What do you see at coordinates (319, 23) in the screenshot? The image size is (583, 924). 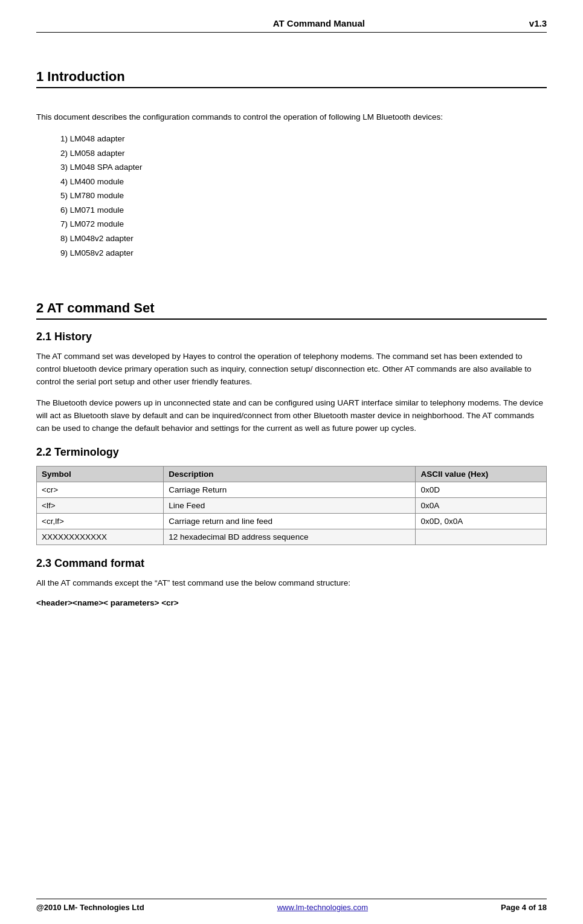 I see `document-title: AT Command Manual` at bounding box center [319, 23].